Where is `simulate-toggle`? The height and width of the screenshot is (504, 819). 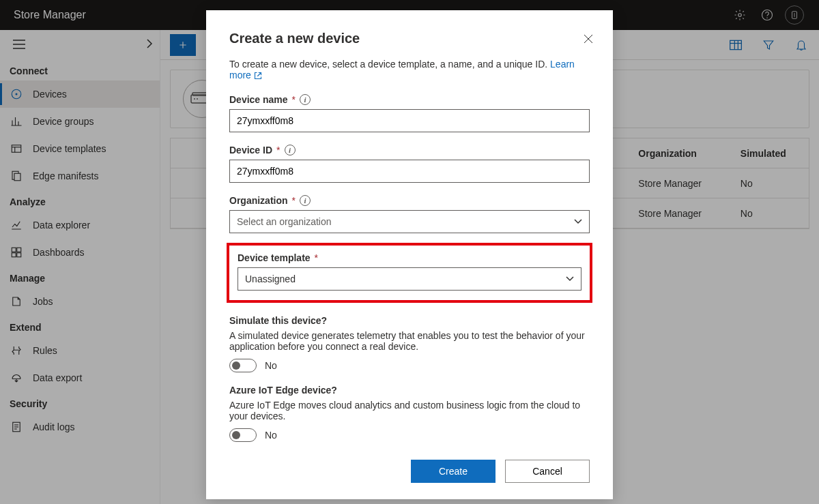 simulate-toggle is located at coordinates (243, 366).